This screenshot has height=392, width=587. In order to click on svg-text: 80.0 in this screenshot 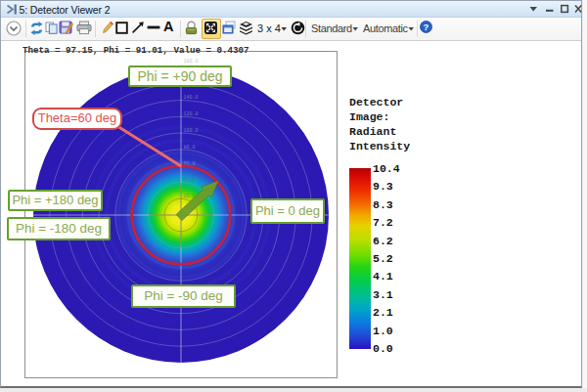, I will do `click(190, 148)`.